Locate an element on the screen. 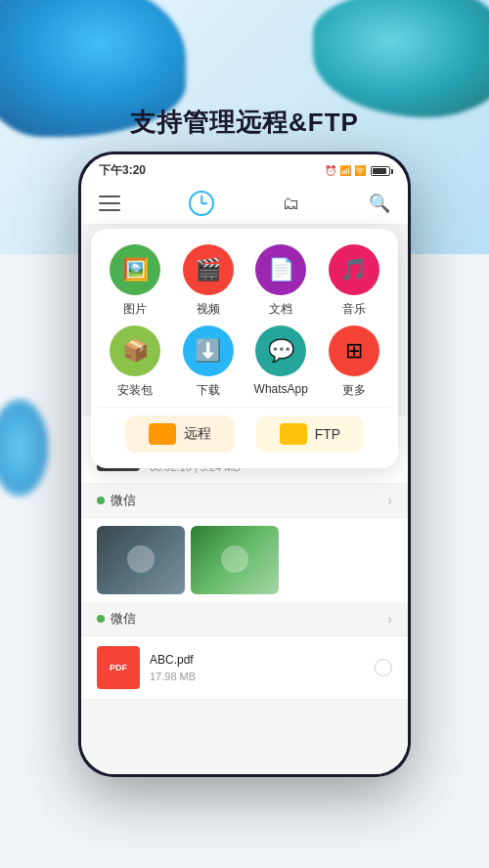 This screenshot has width=489, height=868. battery-icon is located at coordinates (380, 171).